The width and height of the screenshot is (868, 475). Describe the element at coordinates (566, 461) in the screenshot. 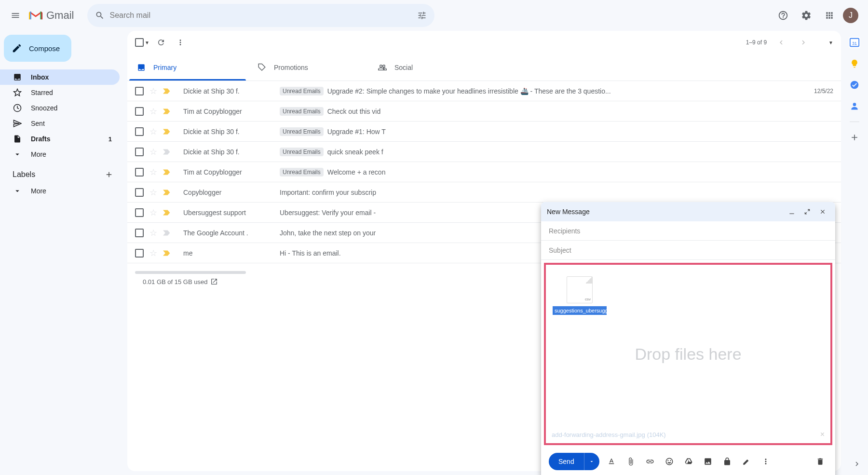

I see `send-button: Send` at that location.